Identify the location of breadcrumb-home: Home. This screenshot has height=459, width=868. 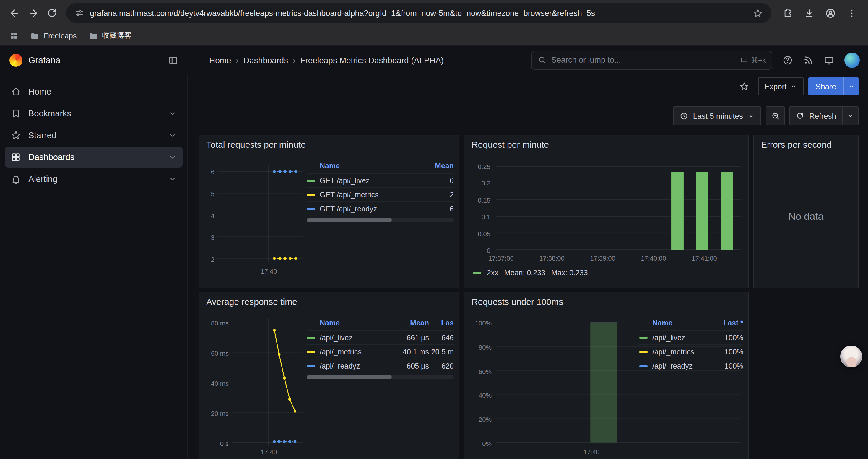
(220, 60).